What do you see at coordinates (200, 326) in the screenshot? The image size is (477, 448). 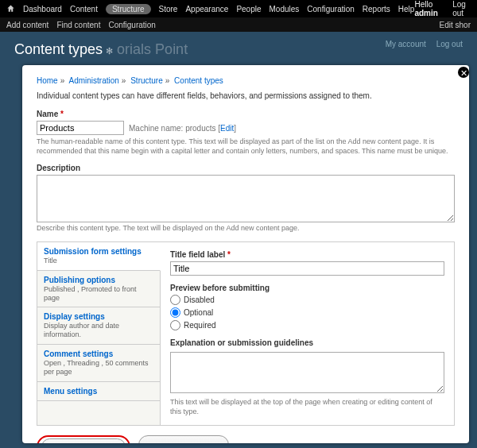 I see `preview-required-label: Required` at bounding box center [200, 326].